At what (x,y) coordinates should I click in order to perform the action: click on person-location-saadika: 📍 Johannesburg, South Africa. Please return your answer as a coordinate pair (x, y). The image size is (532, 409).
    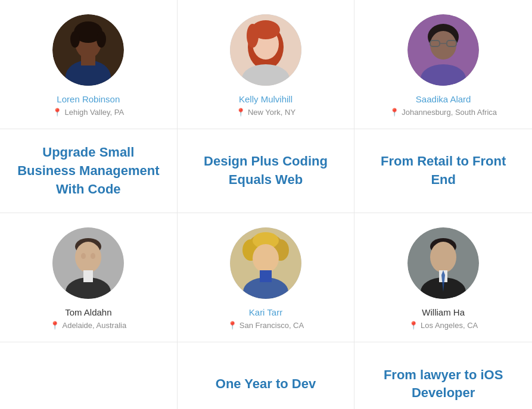
    Looking at the image, I should click on (443, 112).